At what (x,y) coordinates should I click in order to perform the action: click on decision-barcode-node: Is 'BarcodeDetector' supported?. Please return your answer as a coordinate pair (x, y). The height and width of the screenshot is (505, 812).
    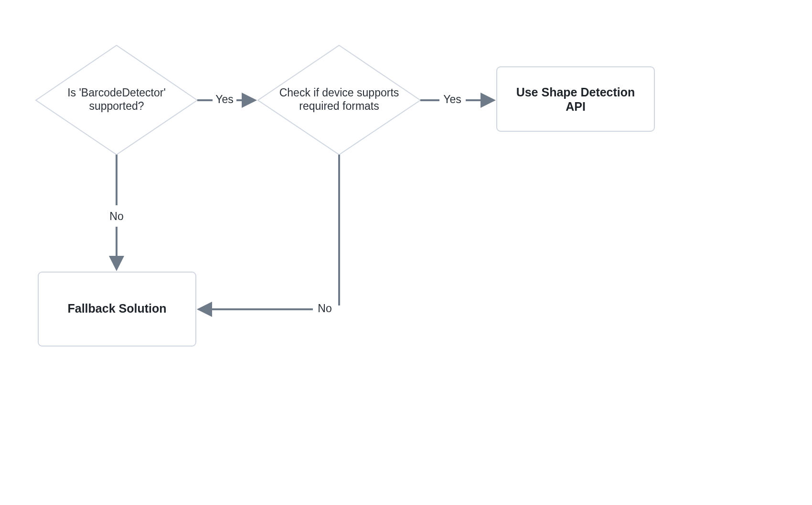
    Looking at the image, I should click on (117, 100).